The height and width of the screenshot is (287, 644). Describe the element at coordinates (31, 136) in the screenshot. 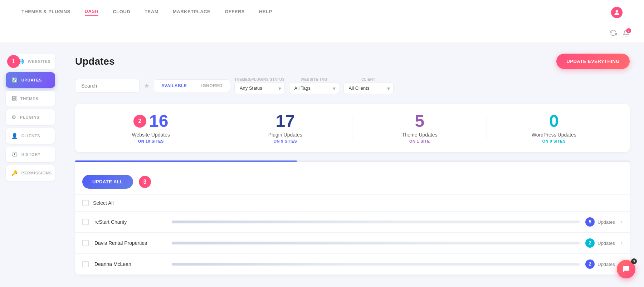

I see `sidebar-label-clients: CLIENTS` at that location.